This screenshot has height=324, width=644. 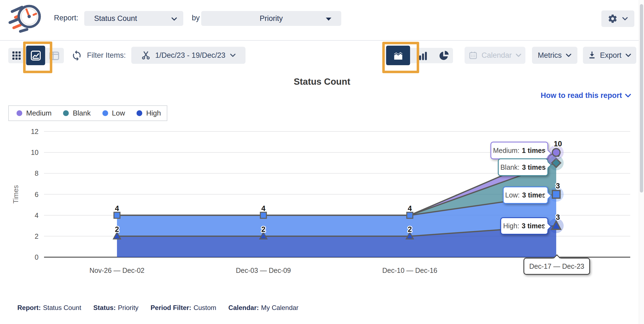 I want to click on tooltip-series-value: 1 times, so click(x=534, y=151).